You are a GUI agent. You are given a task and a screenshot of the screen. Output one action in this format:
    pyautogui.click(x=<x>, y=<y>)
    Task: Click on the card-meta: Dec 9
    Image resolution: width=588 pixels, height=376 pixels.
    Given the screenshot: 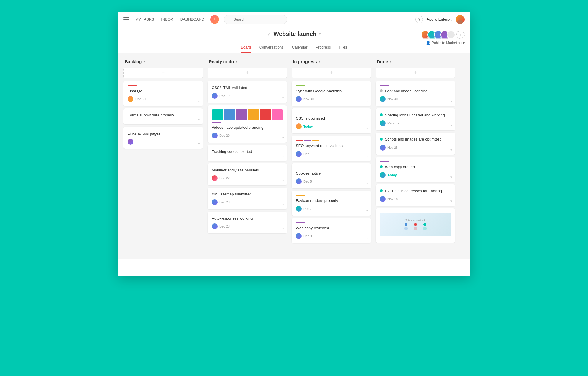 What is the action you would take?
    pyautogui.click(x=331, y=236)
    